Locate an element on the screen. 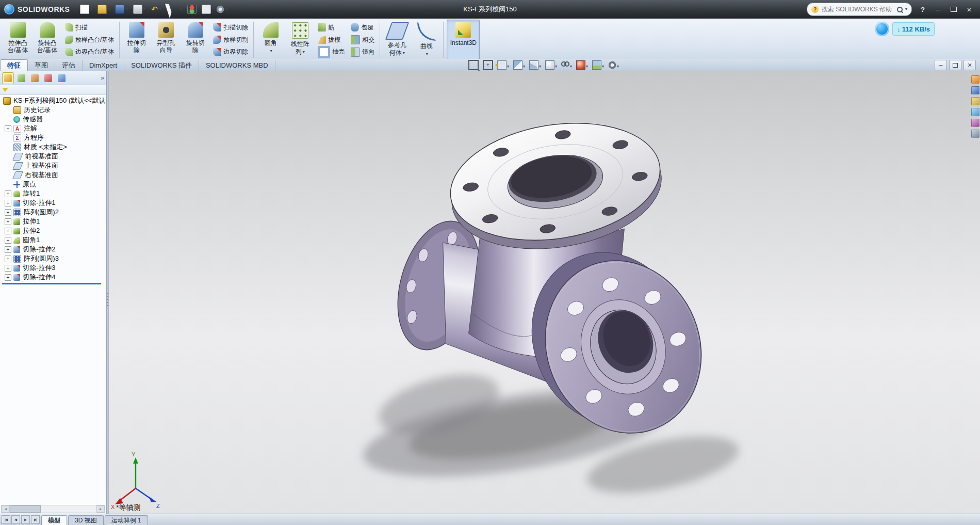 The height and width of the screenshot is (525, 980). ribbon-button: 线性阵 列 is located at coordinates (300, 40).